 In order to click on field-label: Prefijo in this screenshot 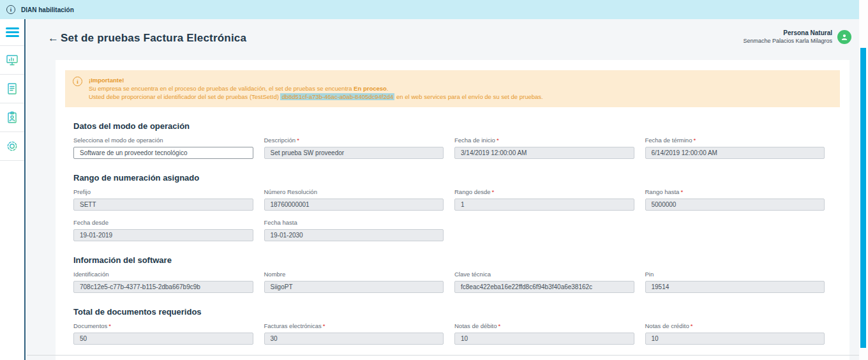, I will do `click(82, 191)`.